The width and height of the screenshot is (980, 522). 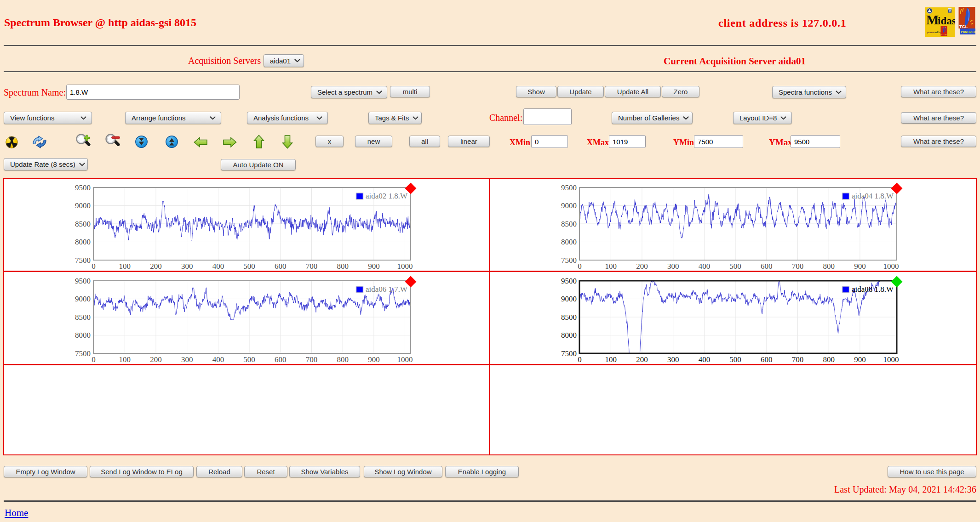 What do you see at coordinates (933, 20) in the screenshot?
I see `svg-text: M` at bounding box center [933, 20].